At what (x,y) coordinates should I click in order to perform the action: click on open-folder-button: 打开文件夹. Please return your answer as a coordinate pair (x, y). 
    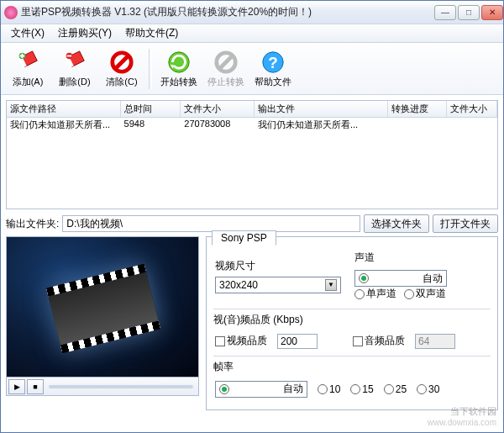
    Looking at the image, I should click on (465, 224).